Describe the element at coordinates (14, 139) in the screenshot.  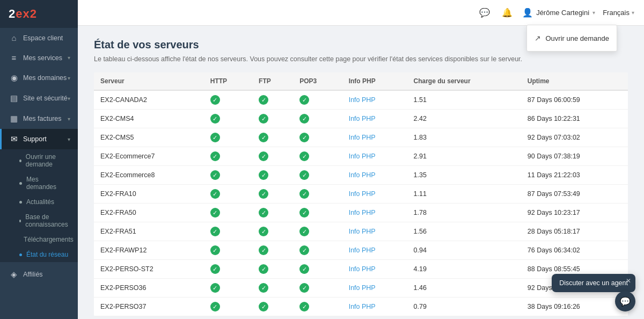
I see `support-icon: ✉` at that location.